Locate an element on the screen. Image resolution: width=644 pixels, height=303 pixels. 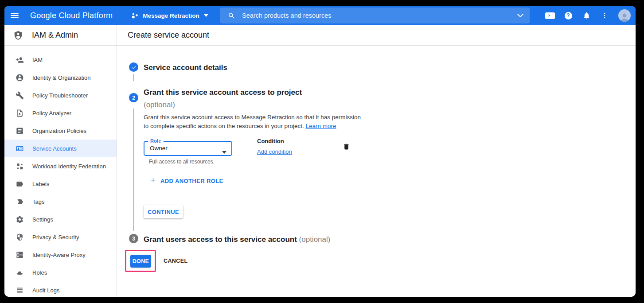
service-account-badge-icon is located at coordinates (20, 148).